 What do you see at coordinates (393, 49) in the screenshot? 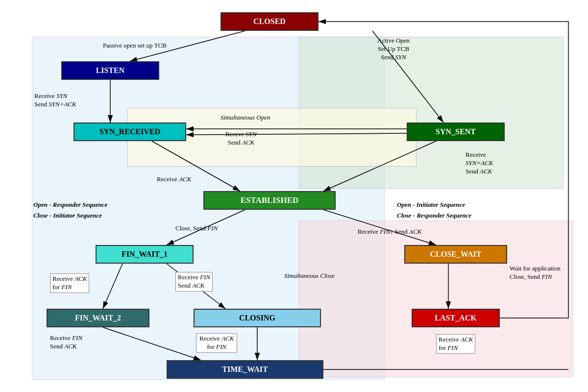
I see `label-active-open: Active OpenSet Up TCBSend SYN` at bounding box center [393, 49].